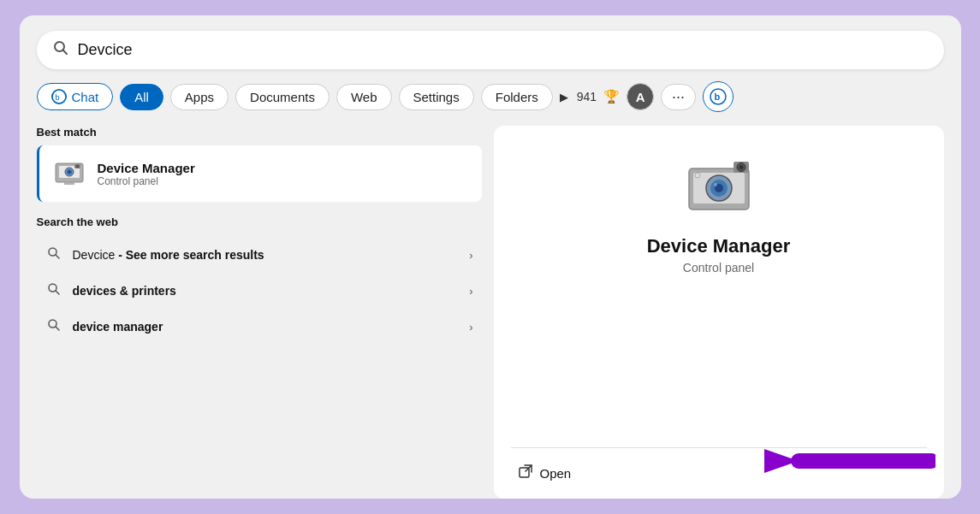 The height and width of the screenshot is (514, 980). Describe the element at coordinates (146, 174) in the screenshot. I see `best-match-info: Device Manager Control panel` at that location.